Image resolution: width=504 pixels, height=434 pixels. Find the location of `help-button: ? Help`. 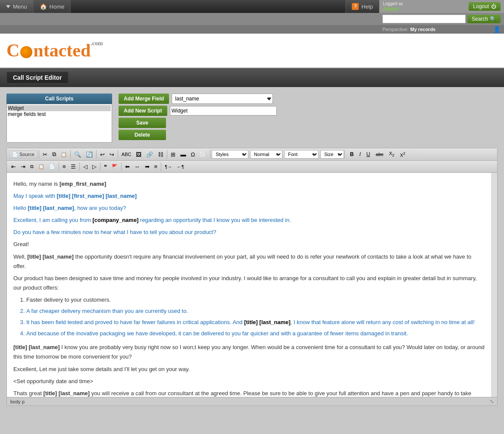

help-button: ? Help is located at coordinates (362, 6).